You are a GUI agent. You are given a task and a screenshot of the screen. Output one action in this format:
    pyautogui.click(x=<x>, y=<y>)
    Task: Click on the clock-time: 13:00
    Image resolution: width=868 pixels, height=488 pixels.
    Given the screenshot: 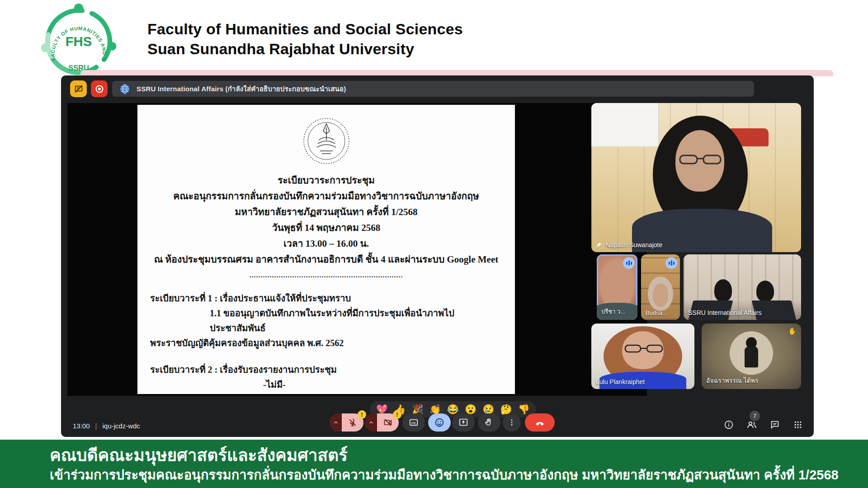 What is the action you would take?
    pyautogui.click(x=81, y=426)
    